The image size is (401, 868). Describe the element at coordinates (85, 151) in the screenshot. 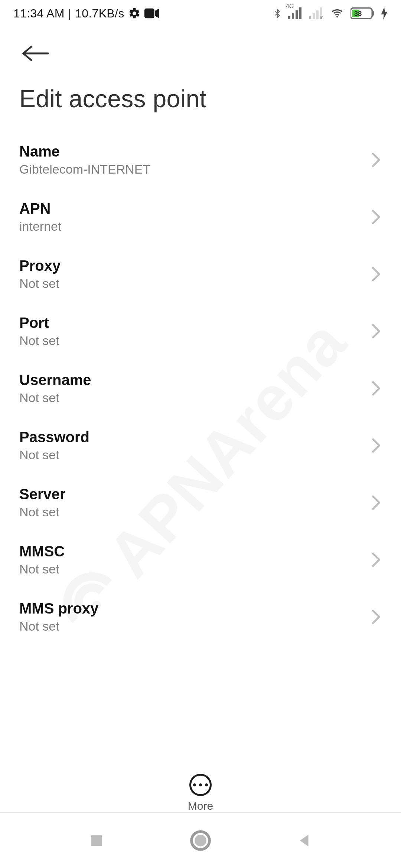

I see `row-label: Name` at that location.